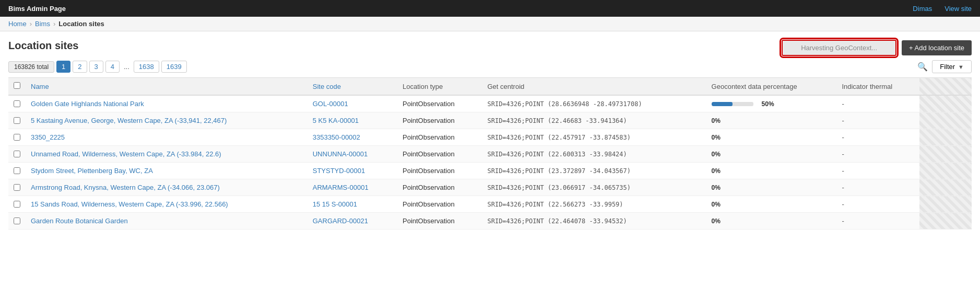 This screenshot has height=286, width=980. I want to click on row-name-link: 15 Sands Road, Wilderness, Western Cape,…, so click(129, 204).